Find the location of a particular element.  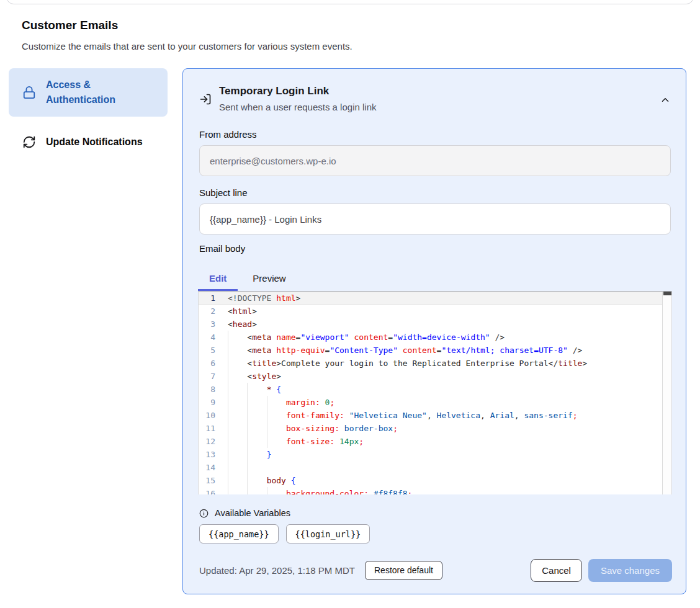

line-number: 3 is located at coordinates (207, 324).